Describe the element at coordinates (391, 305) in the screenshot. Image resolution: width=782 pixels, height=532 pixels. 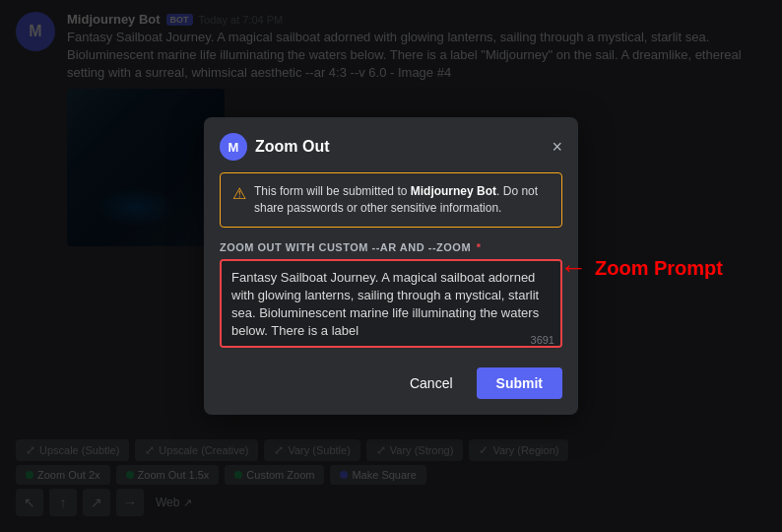
I see `textarea-wrap: Fantasy Sailboat Journey. A magical sail…` at that location.